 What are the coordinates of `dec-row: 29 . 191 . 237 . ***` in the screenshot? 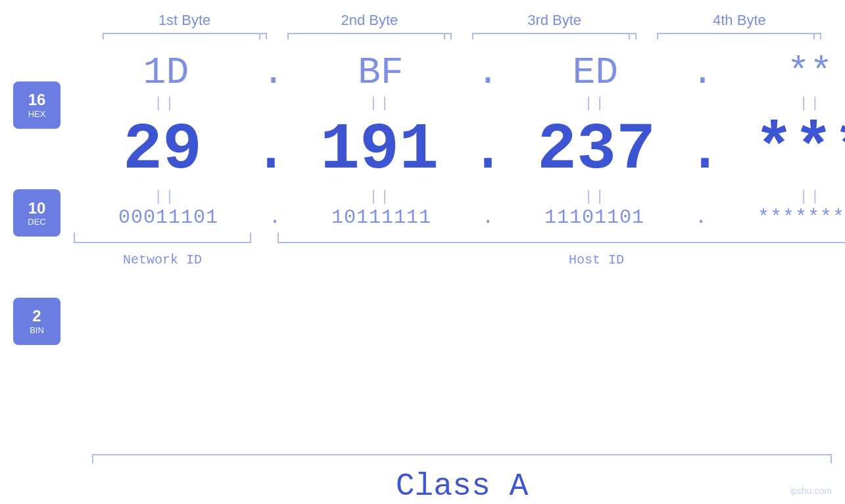 It's located at (459, 150).